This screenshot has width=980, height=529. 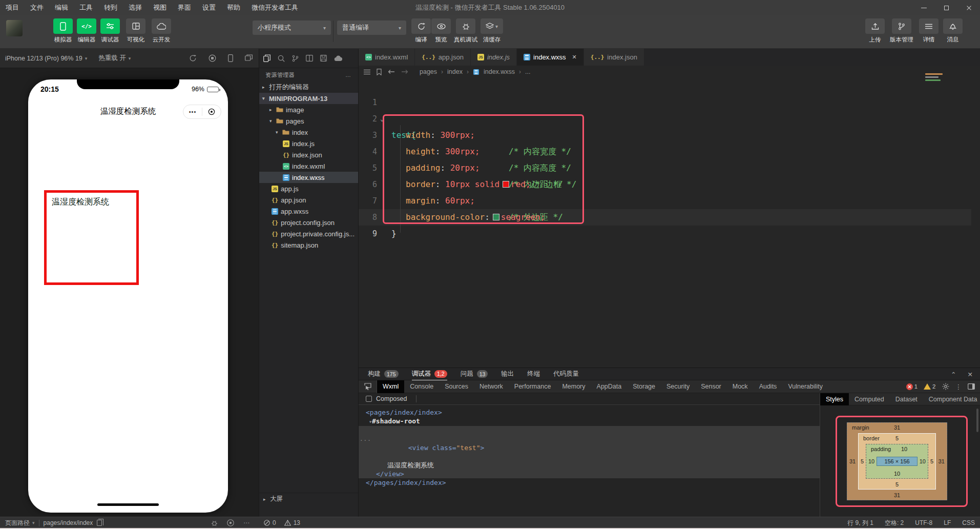 What do you see at coordinates (589, 443) in the screenshot?
I see `tree-node-view-open: ... <view class="test">` at bounding box center [589, 443].